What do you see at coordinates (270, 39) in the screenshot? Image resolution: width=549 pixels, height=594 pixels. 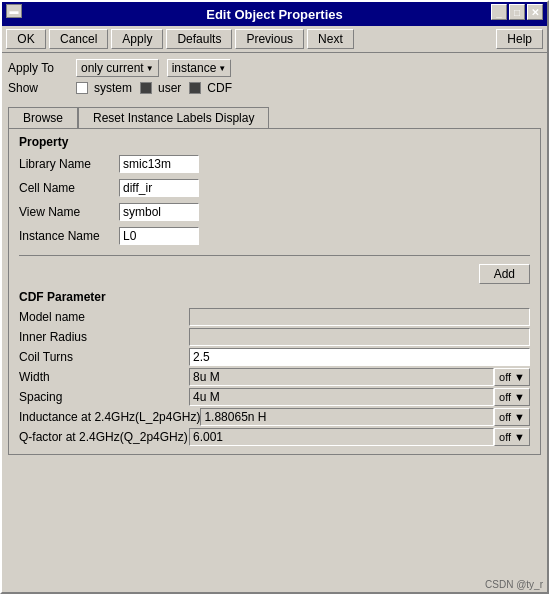 I see `previous-button: Previous` at bounding box center [270, 39].